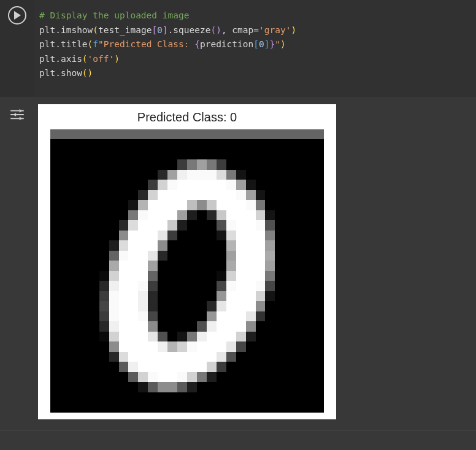 This screenshot has height=450, width=476. I want to click on run-button, so click(17, 15).